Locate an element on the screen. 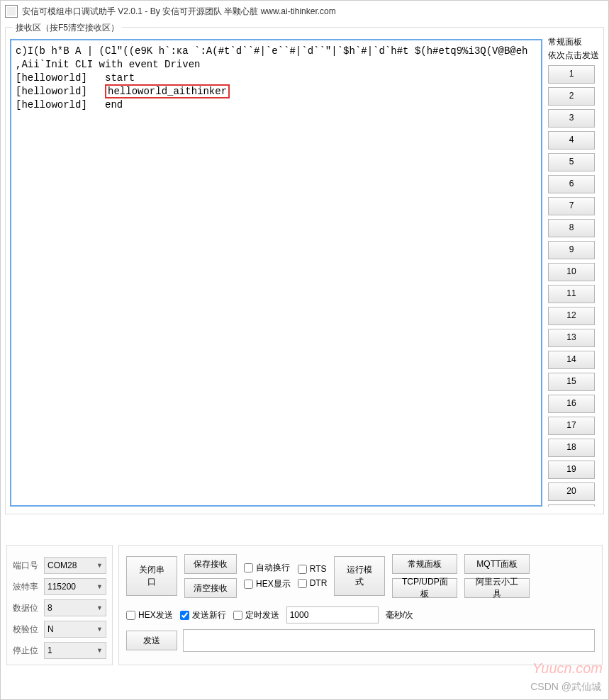 The height and width of the screenshot is (700, 609). send-input is located at coordinates (389, 640).